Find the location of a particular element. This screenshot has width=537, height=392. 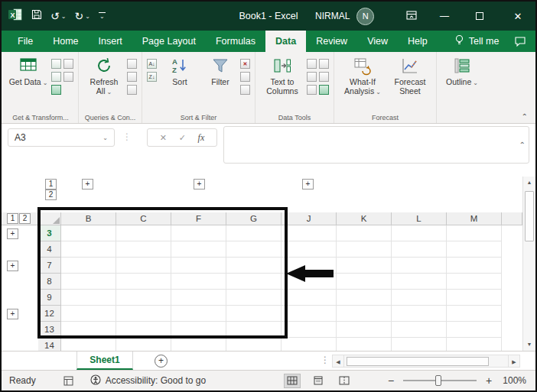

row-header: 3 is located at coordinates (50, 234).